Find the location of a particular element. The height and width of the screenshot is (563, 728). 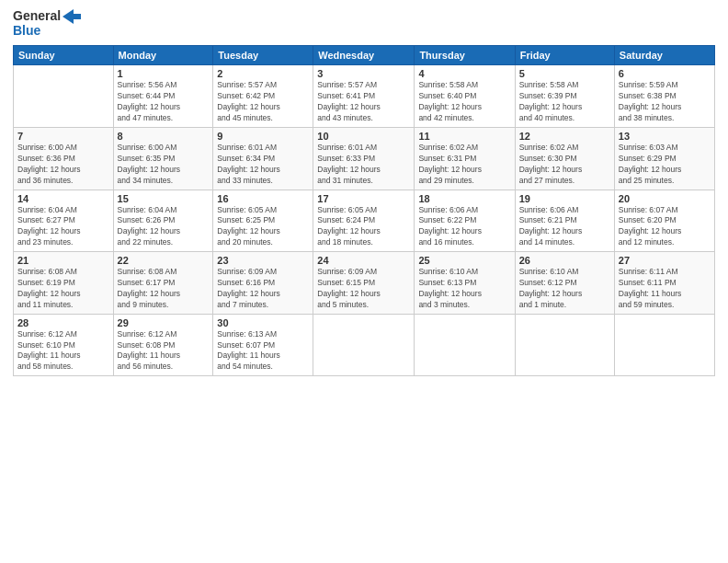

day-info: Sunrise: 5:56 AM Sunset: 6:44 PM Dayligh… is located at coordinates (164, 102).